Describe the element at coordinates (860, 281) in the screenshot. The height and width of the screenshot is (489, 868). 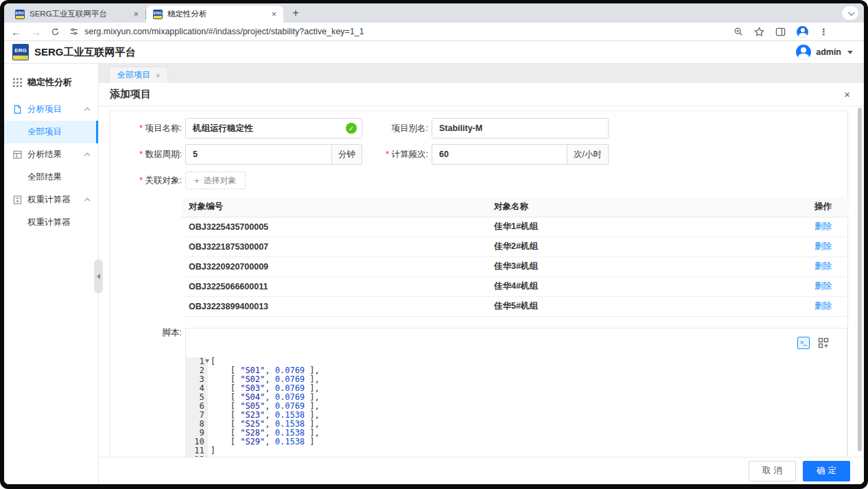
I see `panel-scrollbar` at that location.